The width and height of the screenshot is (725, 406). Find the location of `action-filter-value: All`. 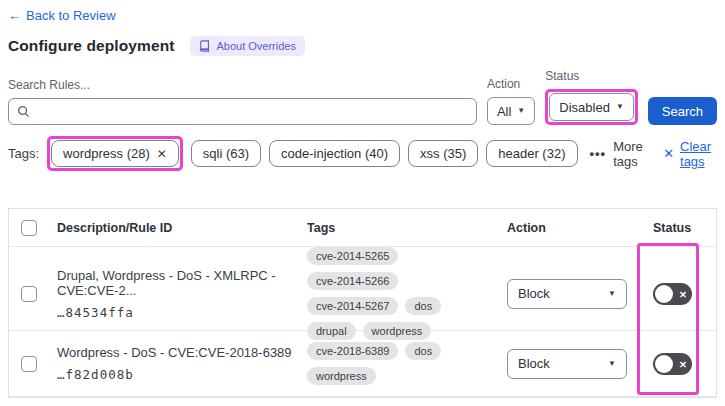

action-filter-value: All is located at coordinates (504, 112).